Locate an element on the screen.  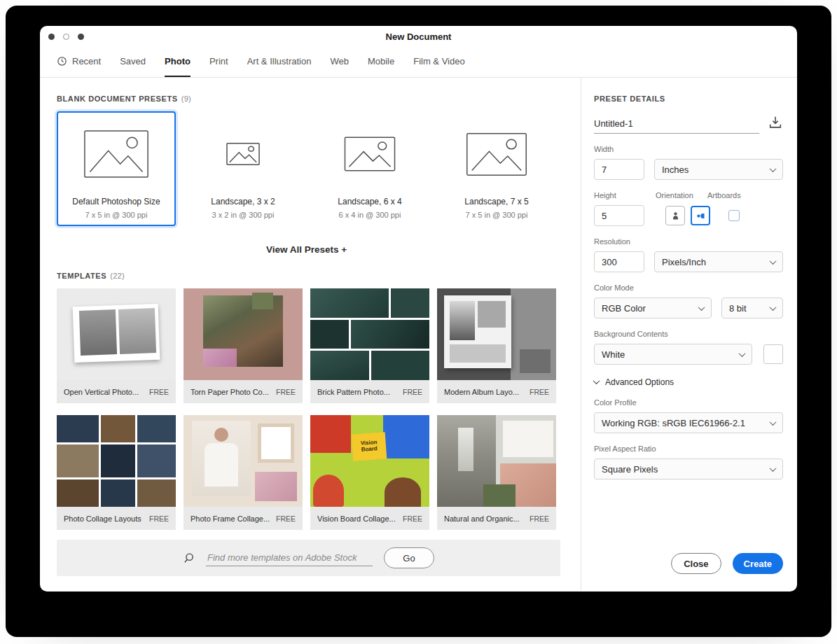
preset-icon-wrap is located at coordinates (497, 154).